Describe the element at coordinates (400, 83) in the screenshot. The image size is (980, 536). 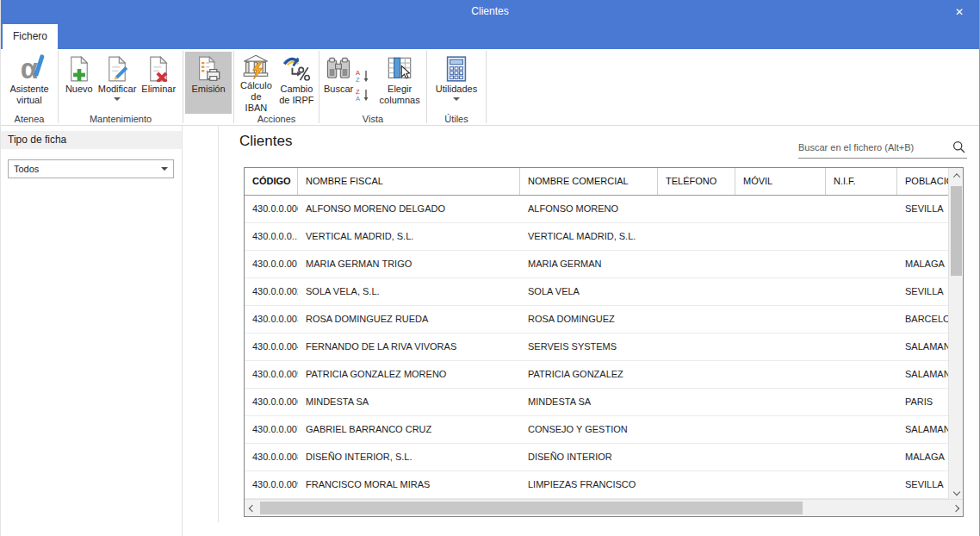
I see `elegir-columnas-button: Elegir columnas` at that location.